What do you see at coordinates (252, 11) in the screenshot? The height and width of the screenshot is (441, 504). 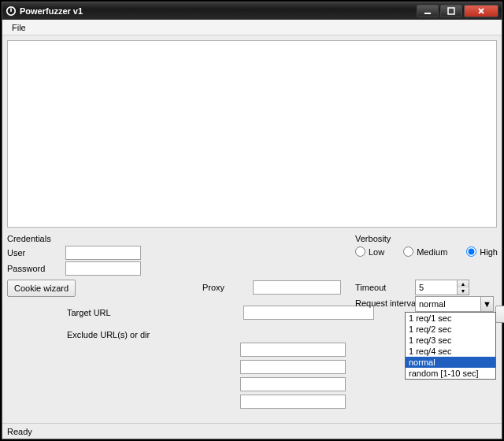 I see `titlebar: Powerfuzzer v1` at bounding box center [252, 11].